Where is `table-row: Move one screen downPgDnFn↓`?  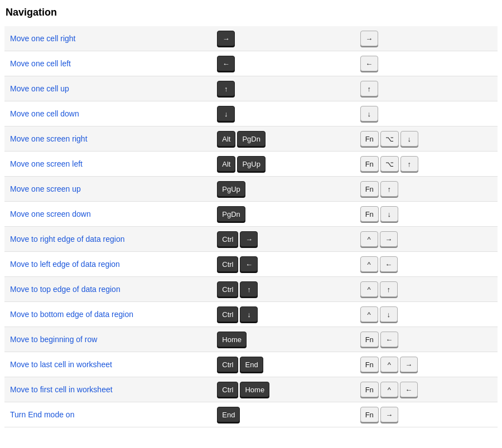 table-row: Move one screen downPgDnFn↓ is located at coordinates (251, 214).